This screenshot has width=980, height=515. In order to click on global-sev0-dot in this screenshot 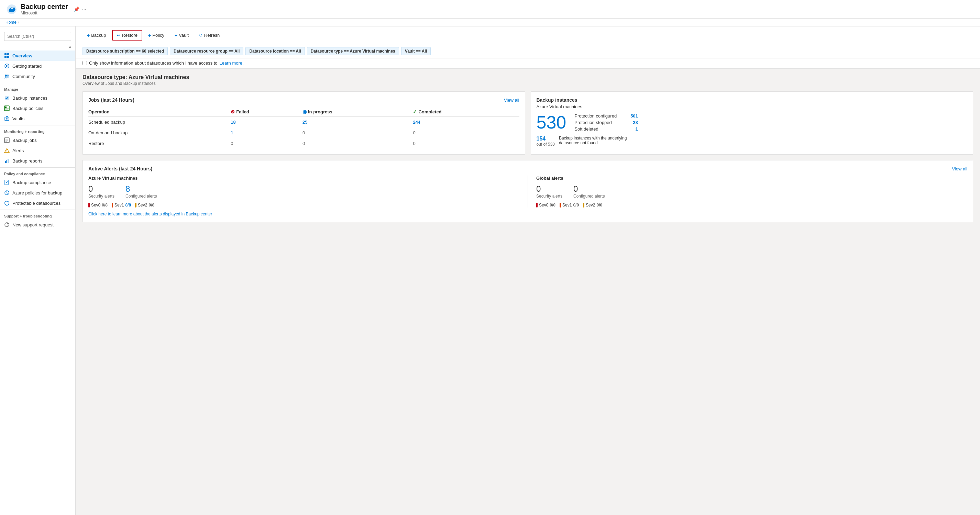, I will do `click(537, 205)`.